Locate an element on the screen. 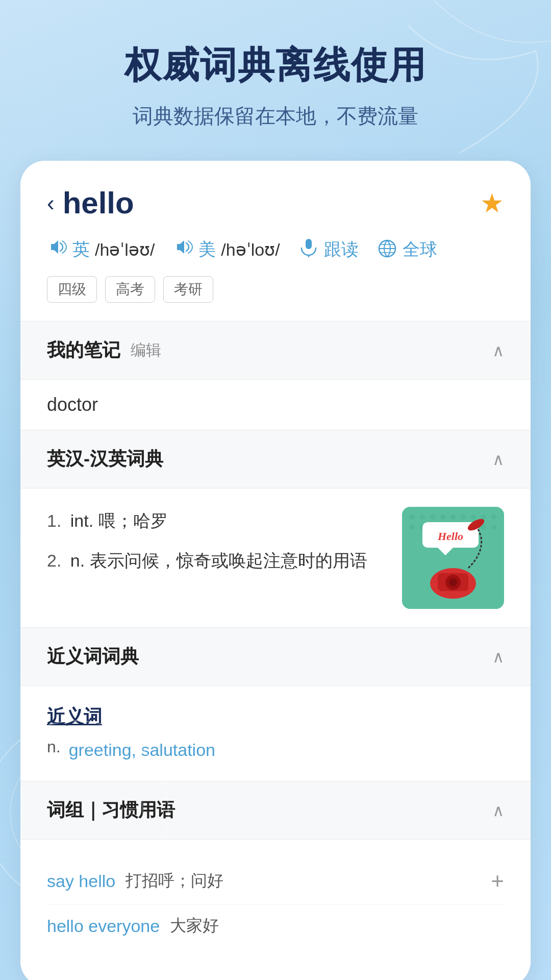 The image size is (551, 980). dictionary-content: 1. int. 喂；哈罗 2. n. 表示问候，惊奇或唤起注意时的用语 is located at coordinates (276, 558).